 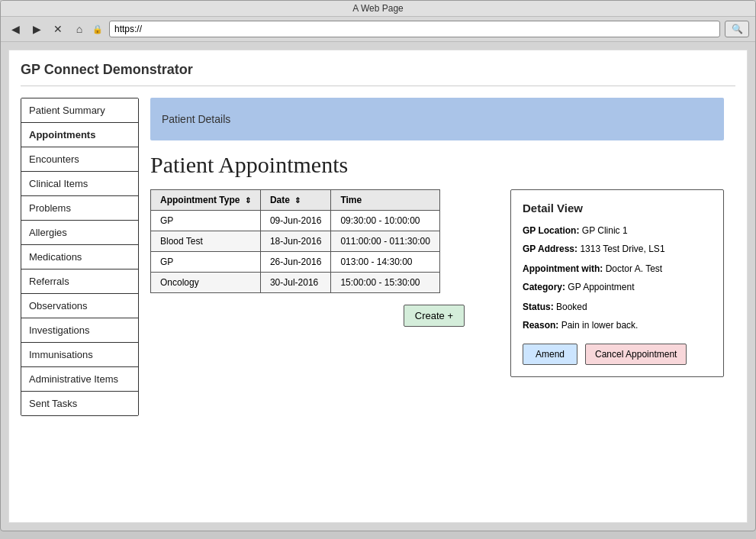 I want to click on amend-button: Amend, so click(x=550, y=354).